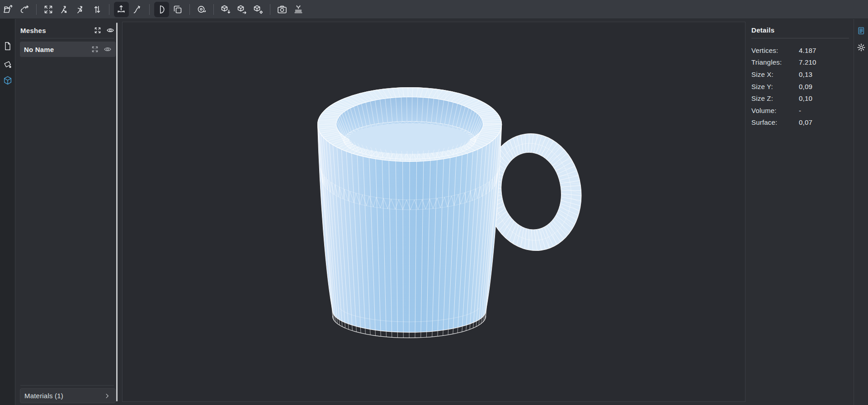  What do you see at coordinates (861, 31) in the screenshot?
I see `details-panel-button` at bounding box center [861, 31].